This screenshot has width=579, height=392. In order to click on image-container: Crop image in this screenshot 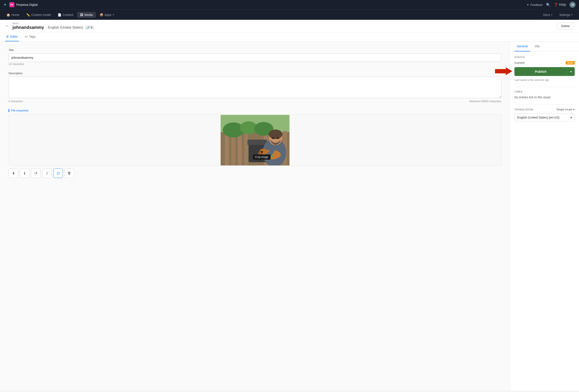, I will do `click(255, 140)`.